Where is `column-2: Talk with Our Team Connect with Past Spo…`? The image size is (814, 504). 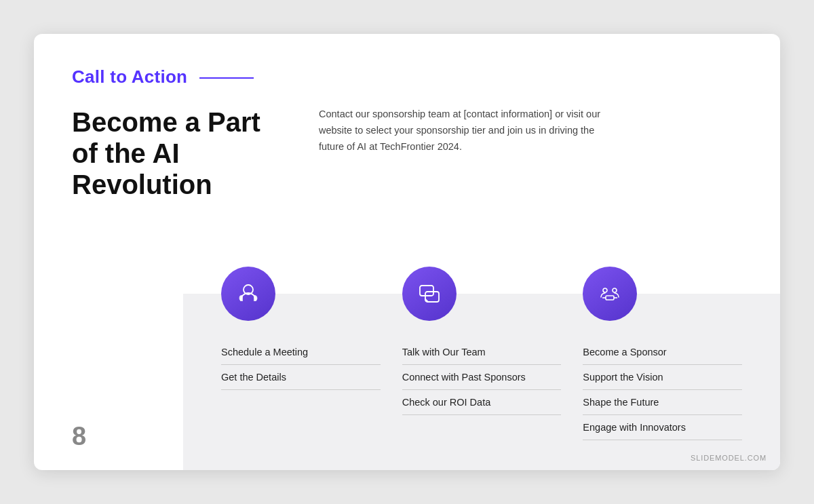
column-2: Talk with Our Team Connect with Past Spo… is located at coordinates (482, 354).